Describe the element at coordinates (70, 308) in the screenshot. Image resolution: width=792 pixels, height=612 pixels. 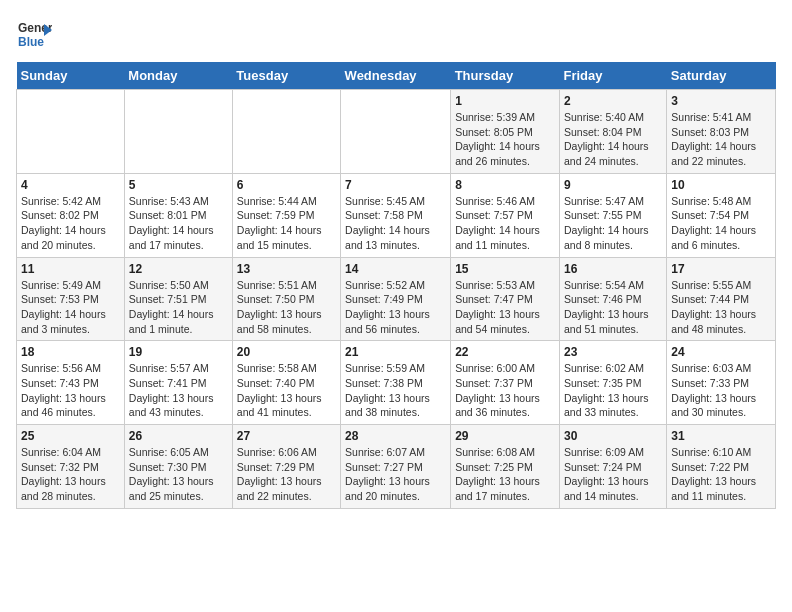
I see `day-info: Sunrise: 5:49 AM Sunset: 7:53 PM Dayligh…` at that location.